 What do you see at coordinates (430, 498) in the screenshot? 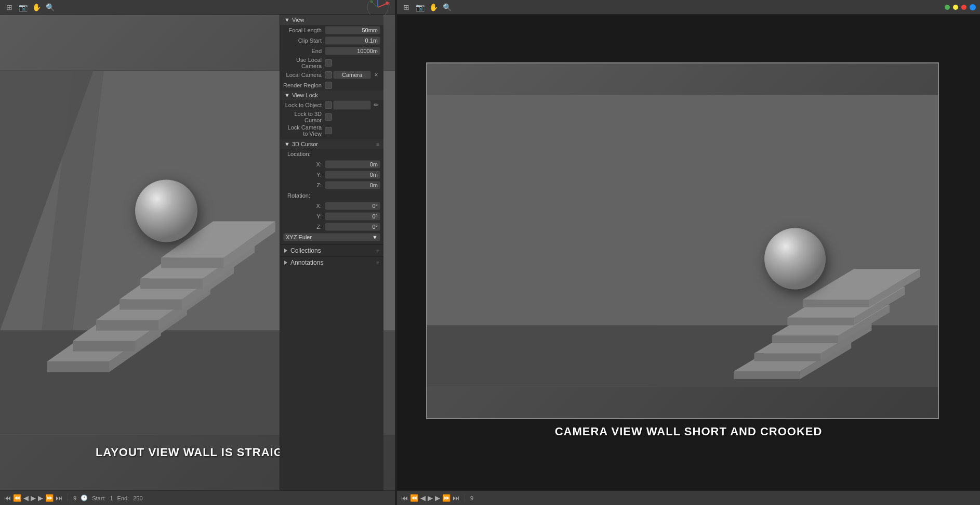
I see `right-playback-controls: ⏮ ⏪ ◀ ▶ ▶ ⏩ ⏭` at bounding box center [430, 498].